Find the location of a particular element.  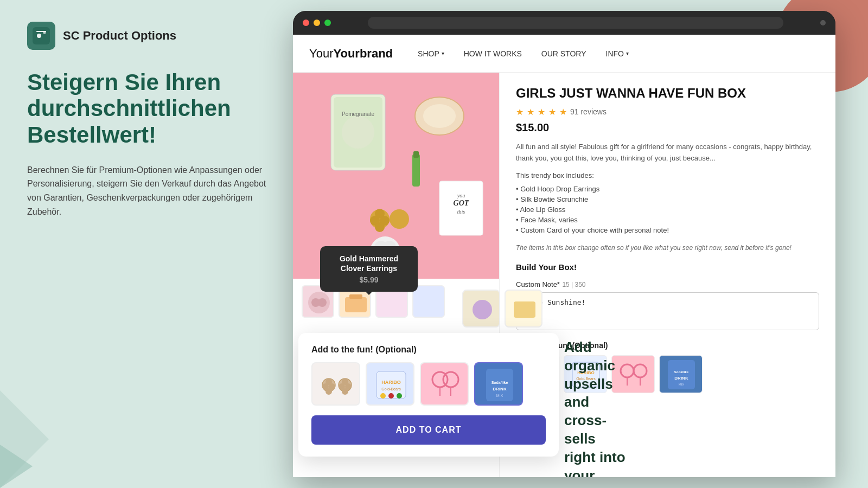

subtext: Berechnen Sie für Premium-Optionen wie A… is located at coordinates (152, 191).